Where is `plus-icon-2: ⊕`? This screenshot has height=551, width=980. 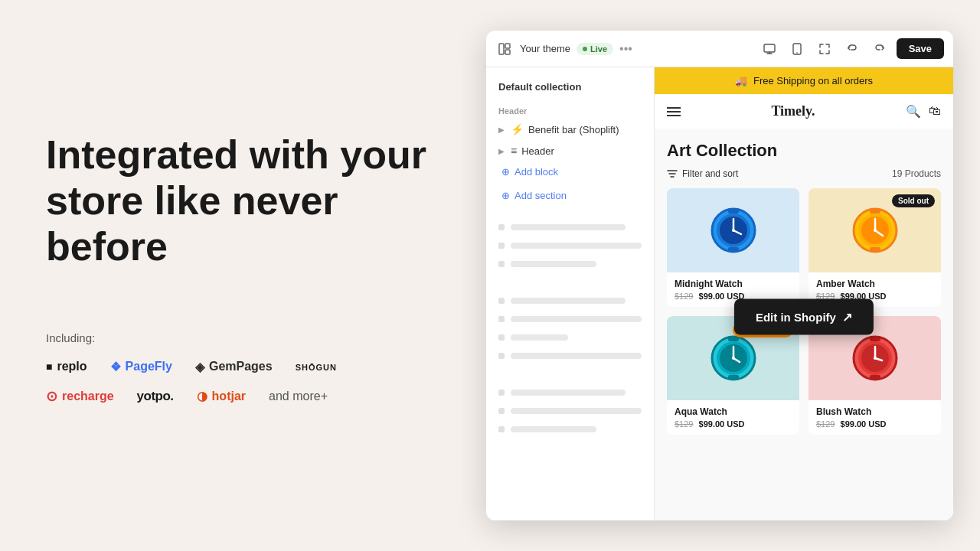
plus-icon-2: ⊕ is located at coordinates (505, 196).